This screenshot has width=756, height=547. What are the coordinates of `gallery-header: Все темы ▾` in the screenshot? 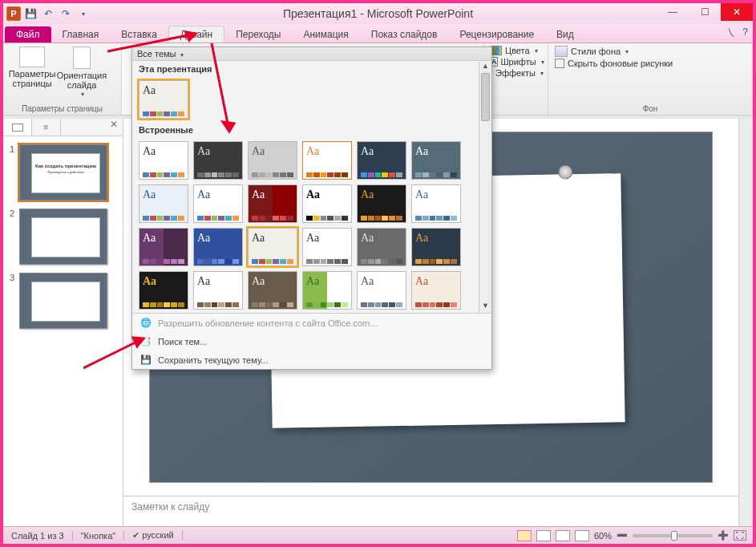 It's located at (312, 55).